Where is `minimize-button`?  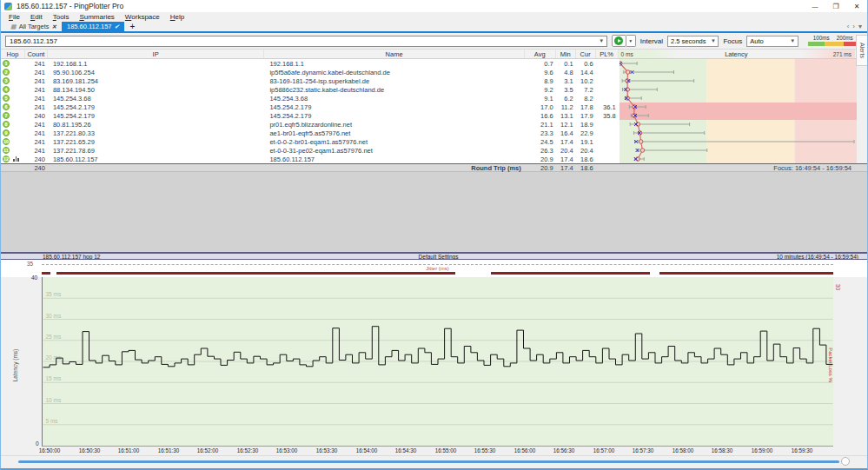
minimize-button is located at coordinates (815, 6).